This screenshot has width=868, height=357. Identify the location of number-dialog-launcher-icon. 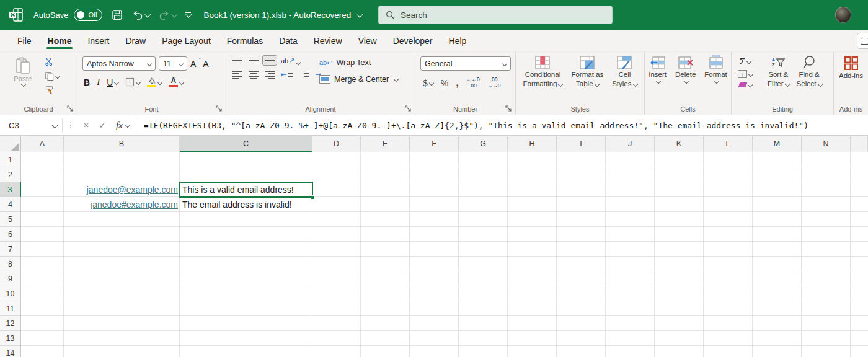
(508, 108).